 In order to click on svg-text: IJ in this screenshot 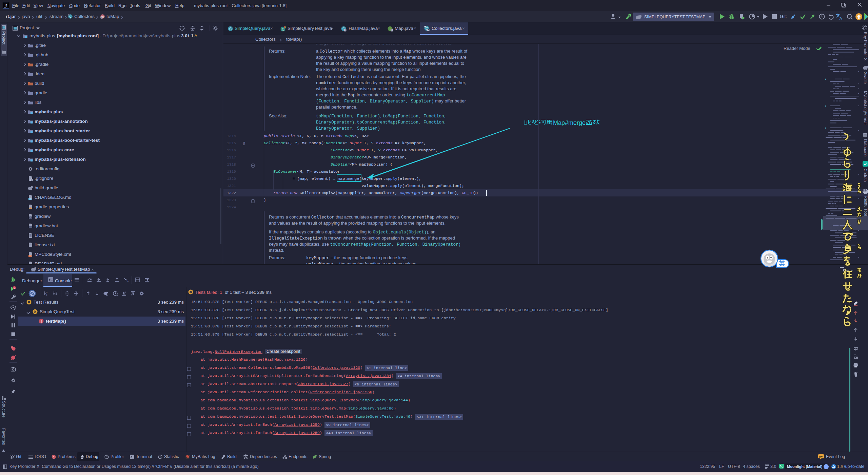, I will do `click(6, 5)`.